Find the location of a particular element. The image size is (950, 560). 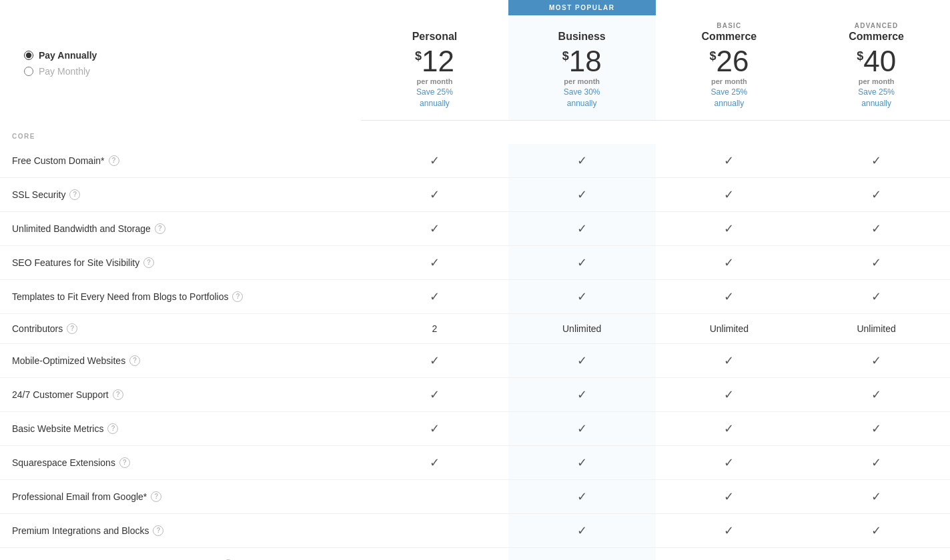

feature-name: Premium Integrations and Blocks is located at coordinates (80, 531).